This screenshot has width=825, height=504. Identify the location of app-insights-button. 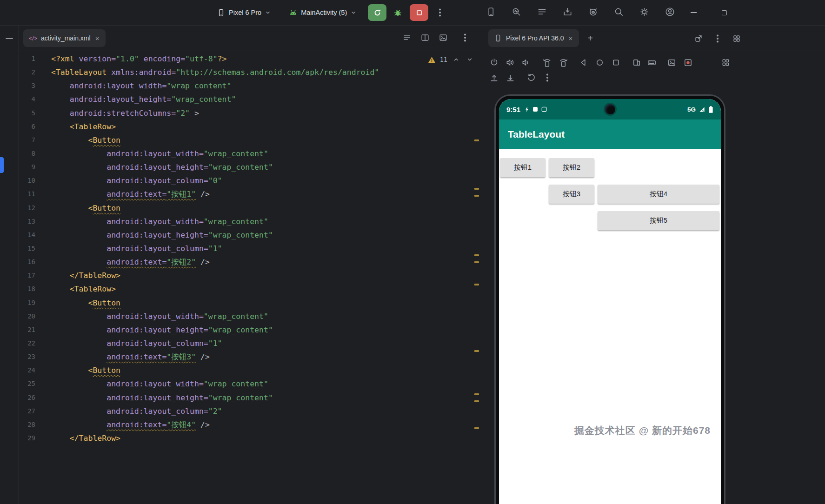
(516, 12).